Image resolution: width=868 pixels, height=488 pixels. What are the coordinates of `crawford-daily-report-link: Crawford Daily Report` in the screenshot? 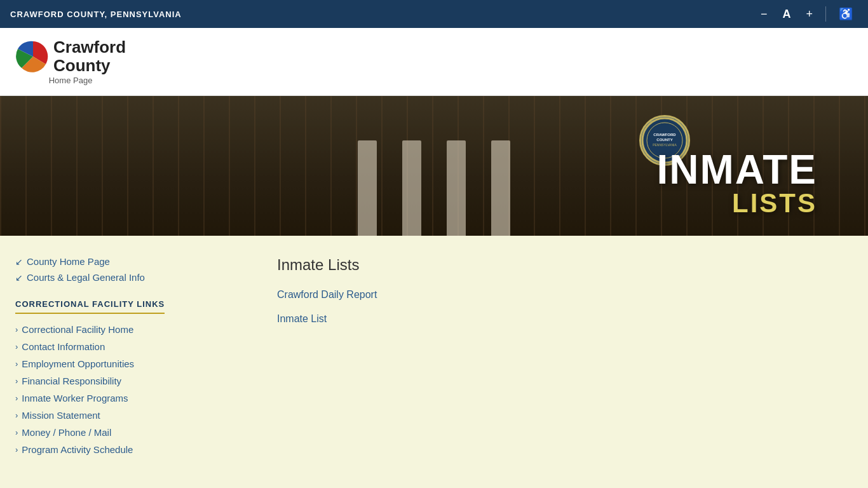 It's located at (565, 295).